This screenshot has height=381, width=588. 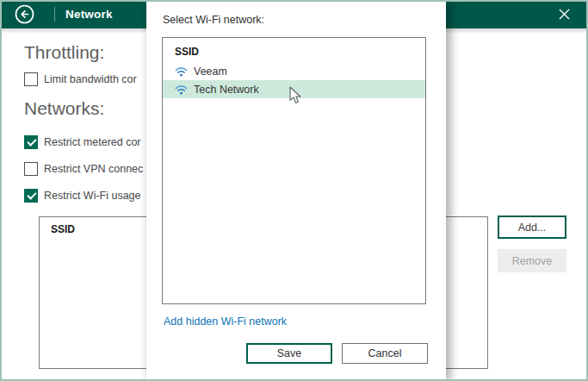 What do you see at coordinates (81, 79) in the screenshot?
I see `checkbox-row: Limit bandwidth cor` at bounding box center [81, 79].